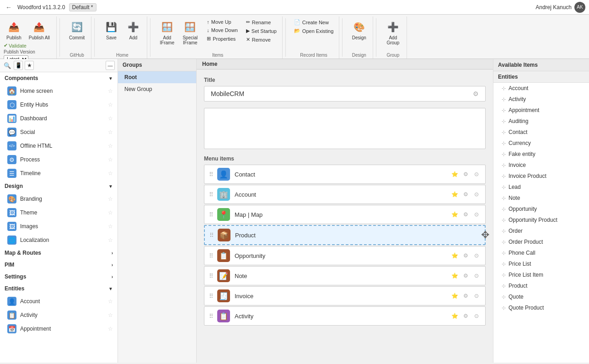 The height and width of the screenshot is (364, 589). Describe the element at coordinates (222, 30) in the screenshot. I see `move-down-button: ↓ Move Down` at that location.